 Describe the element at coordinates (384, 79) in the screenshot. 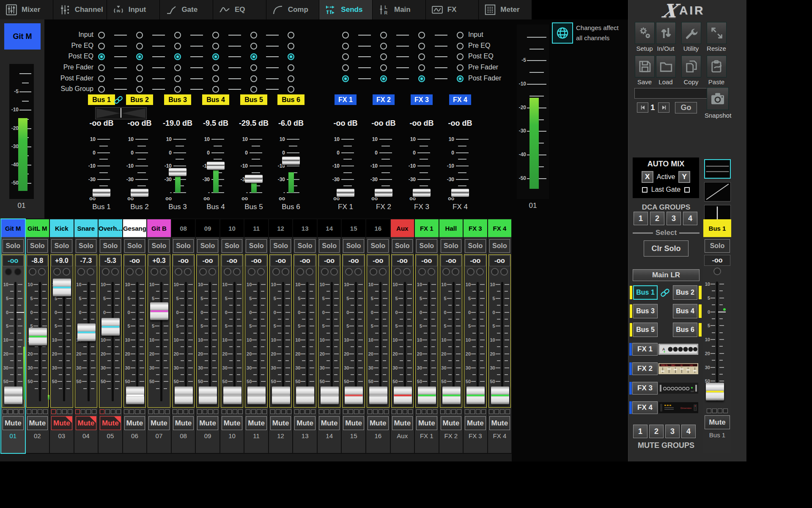

I see `fx-tap-radio-fx-2-post-fader` at that location.